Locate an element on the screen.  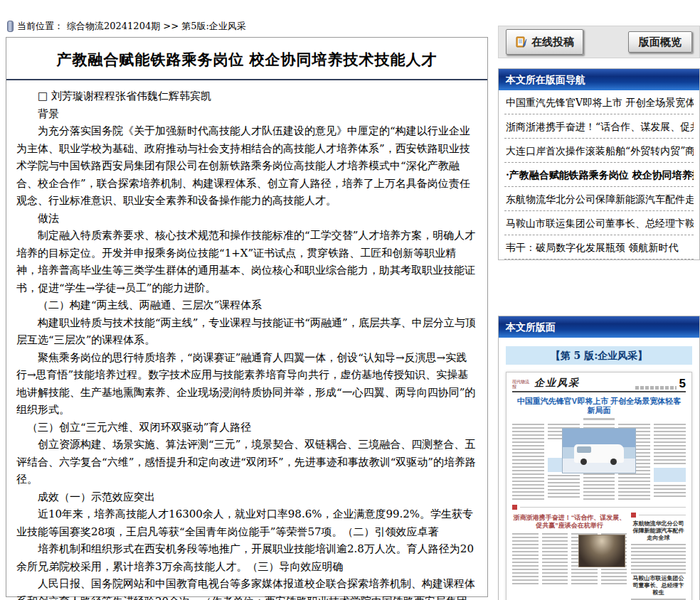
location-icon is located at coordinates (10, 26).